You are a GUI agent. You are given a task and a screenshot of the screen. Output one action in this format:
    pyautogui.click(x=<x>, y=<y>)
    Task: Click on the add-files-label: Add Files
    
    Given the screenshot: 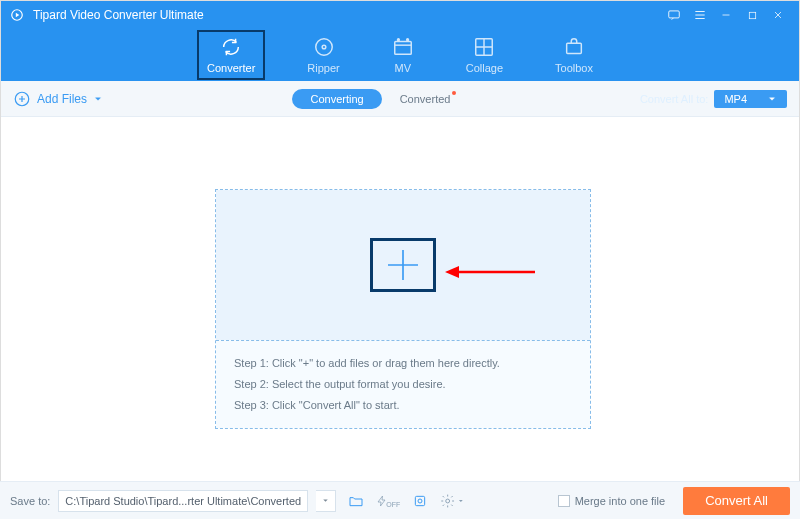 What is the action you would take?
    pyautogui.click(x=62, y=99)
    